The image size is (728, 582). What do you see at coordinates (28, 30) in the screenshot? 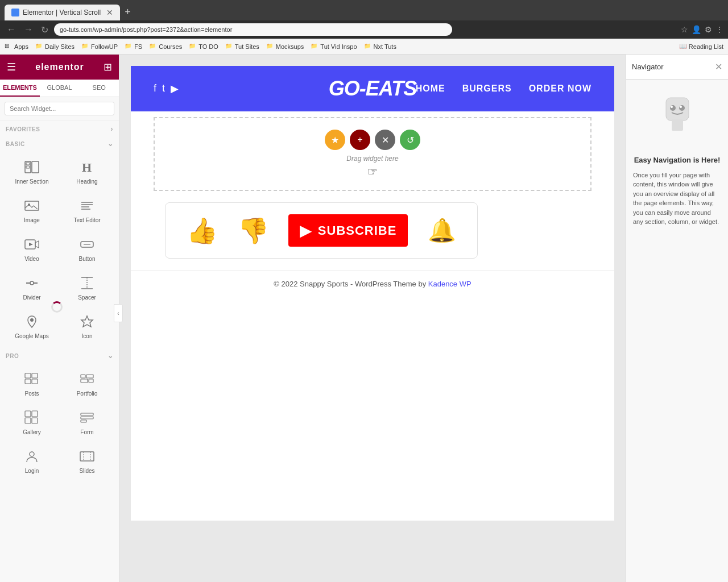
I see `forward-button: →` at bounding box center [28, 30].